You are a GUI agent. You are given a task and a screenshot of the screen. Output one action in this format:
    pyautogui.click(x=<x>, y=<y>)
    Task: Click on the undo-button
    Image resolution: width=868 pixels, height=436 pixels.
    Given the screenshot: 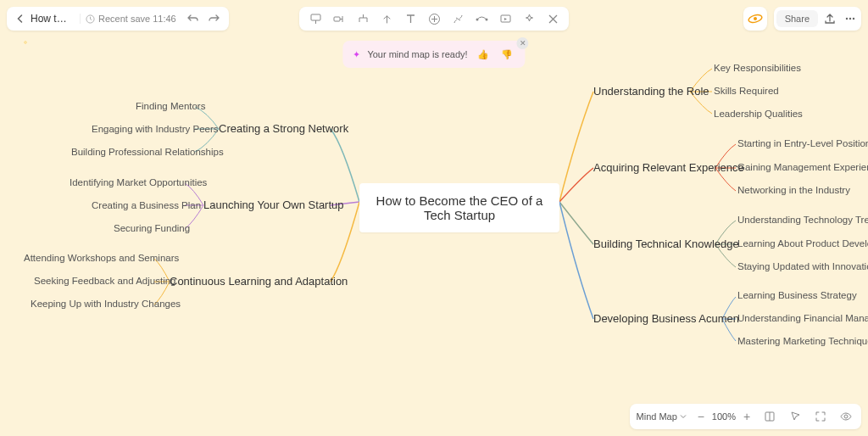 What is the action you would take?
    pyautogui.click(x=193, y=19)
    